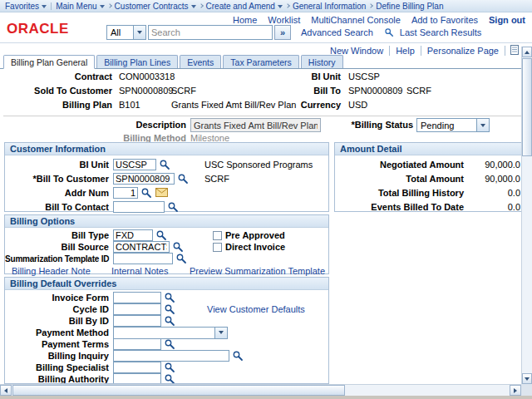  What do you see at coordinates (130, 105) in the screenshot?
I see `billing-plan-value: B101` at bounding box center [130, 105].